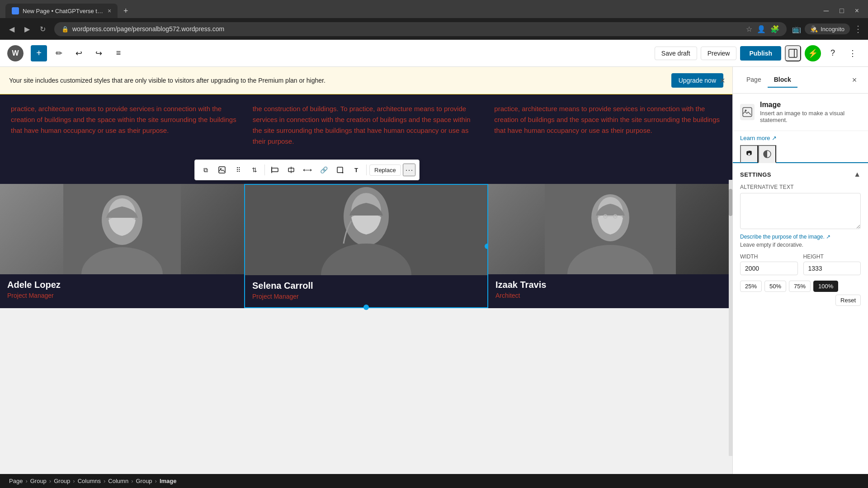  What do you see at coordinates (356, 170) in the screenshot?
I see `alt-text-button: T` at bounding box center [356, 170].